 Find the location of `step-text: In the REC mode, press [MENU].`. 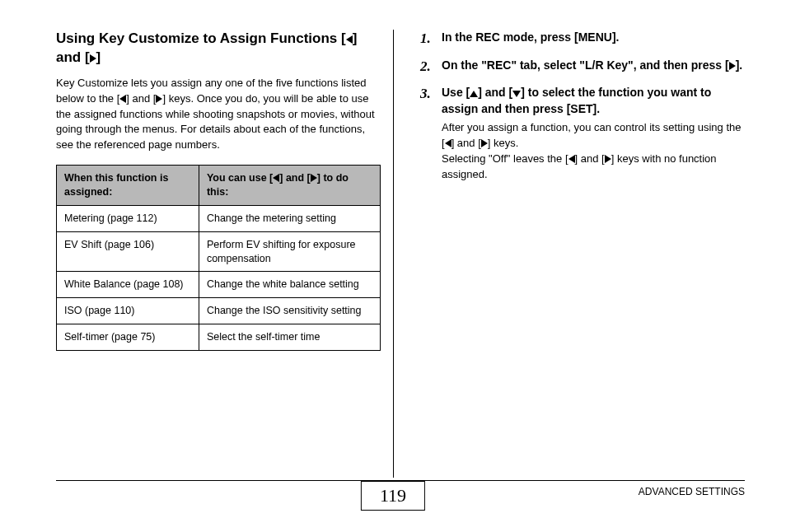

step-text: In the REC mode, press [MENU]. is located at coordinates (531, 37).